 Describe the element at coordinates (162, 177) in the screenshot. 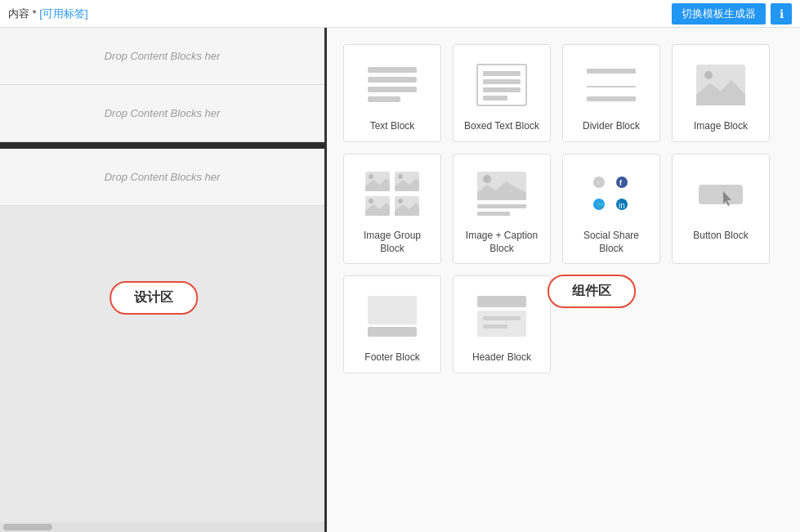

I see `drop-zone-3: Drop Content Blocks her` at that location.